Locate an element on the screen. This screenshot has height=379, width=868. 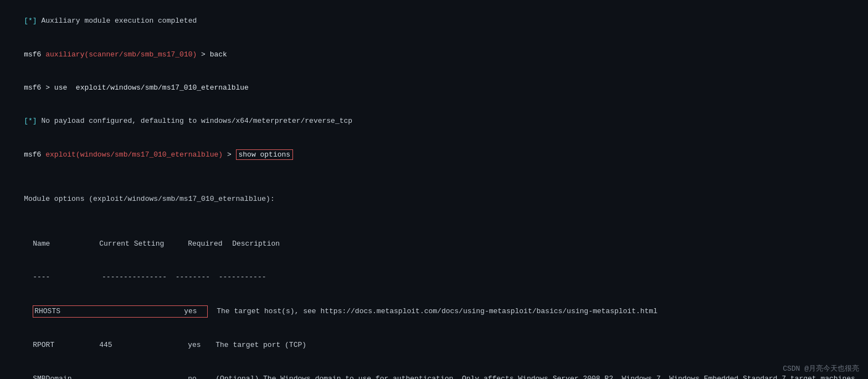
aux-complete-prefix: [*] is located at coordinates (30, 21).